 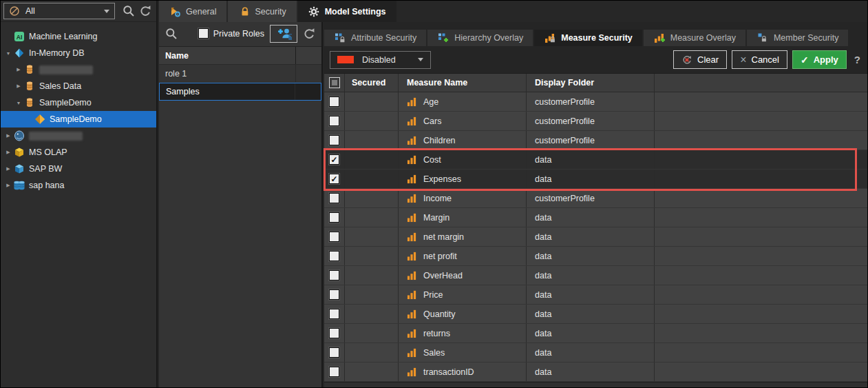 I want to click on tab-attribute-security: Attribute Security, so click(x=376, y=38).